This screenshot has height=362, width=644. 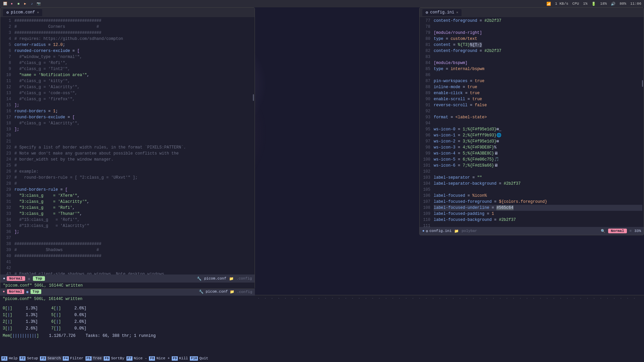 What do you see at coordinates (138, 358) in the screenshot?
I see `fn7-key: F7Nice -` at bounding box center [138, 358].